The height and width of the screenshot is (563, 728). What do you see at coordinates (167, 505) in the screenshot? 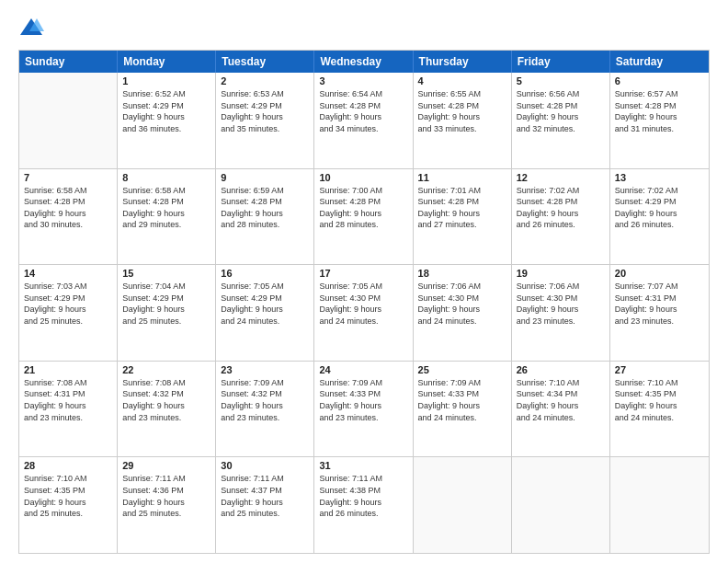
I see `day-cell-29: 29Sunrise: 7:11 AMSunset: 4:36 PMDayligh…` at bounding box center [167, 505].